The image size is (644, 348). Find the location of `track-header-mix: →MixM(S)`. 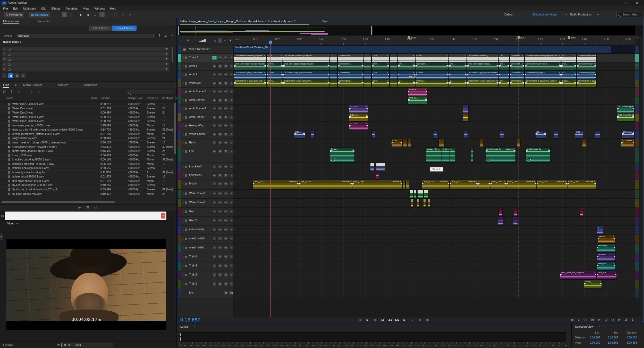

track-header-mix: →MixM(S) is located at coordinates (206, 294).